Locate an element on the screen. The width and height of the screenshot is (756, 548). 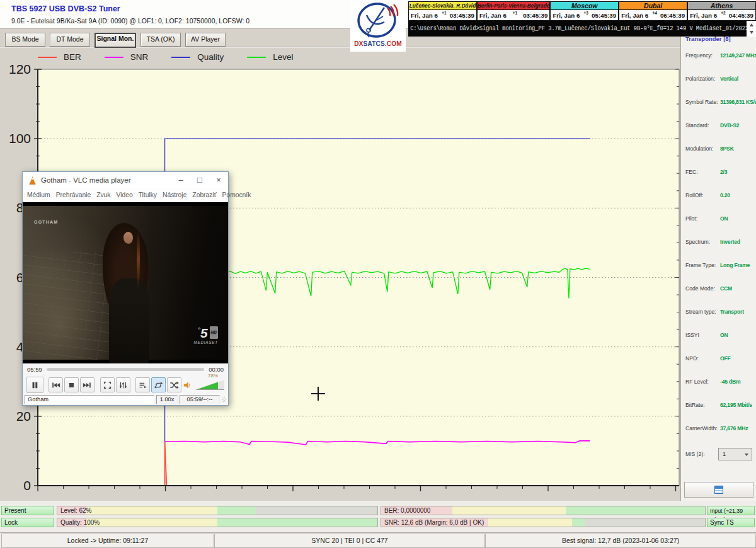
next-button is located at coordinates (87, 385).